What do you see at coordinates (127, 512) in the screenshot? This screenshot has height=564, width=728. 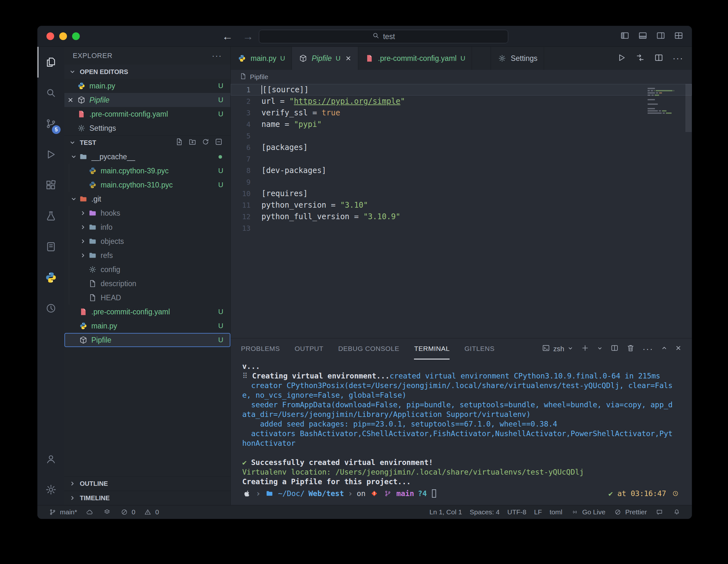 I see `statusbar-error-count: 0` at bounding box center [127, 512].